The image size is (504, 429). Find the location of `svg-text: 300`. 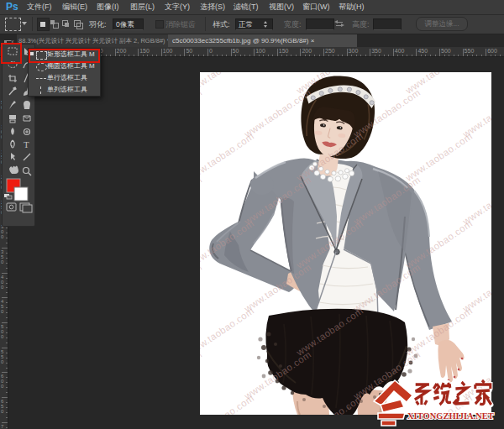

svg-text: 300 is located at coordinates (354, 50).